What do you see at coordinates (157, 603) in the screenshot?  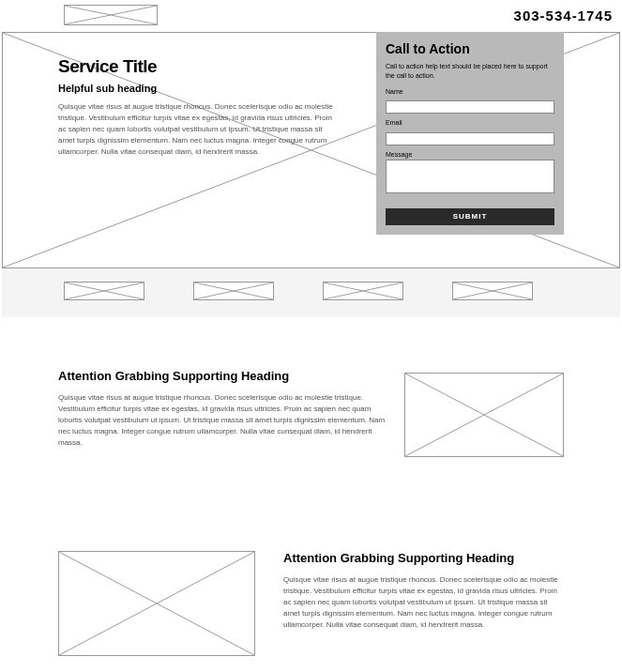 I see `feature-2-image-placeholder` at bounding box center [157, 603].